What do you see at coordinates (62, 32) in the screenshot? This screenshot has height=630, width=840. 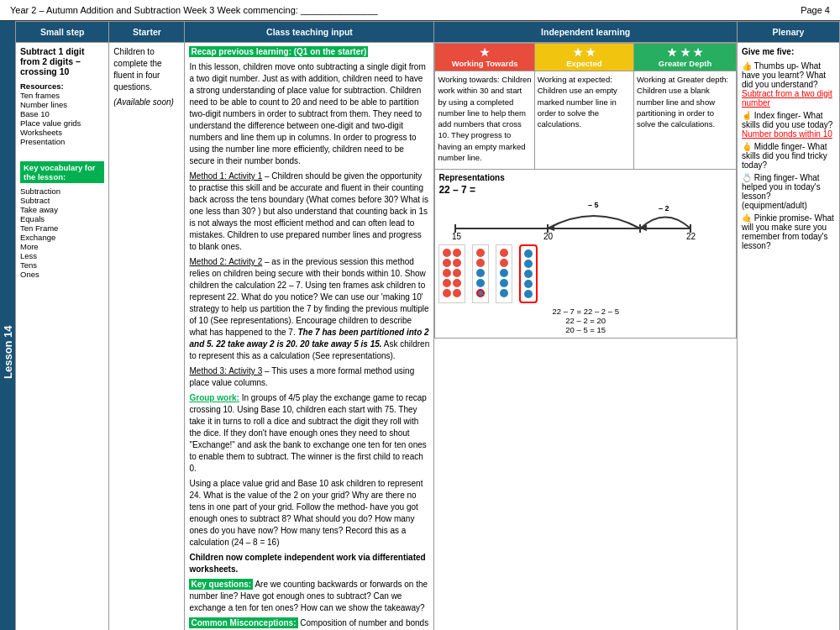 I see `col-header-small-step: Small step` at bounding box center [62, 32].